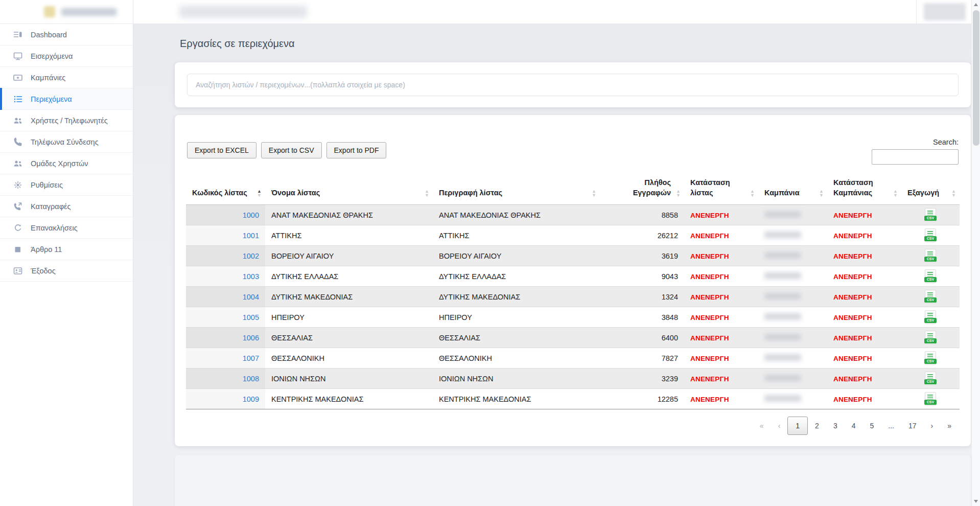 The height and width of the screenshot is (506, 980). Describe the element at coordinates (915, 157) in the screenshot. I see `table-search-input` at that location.